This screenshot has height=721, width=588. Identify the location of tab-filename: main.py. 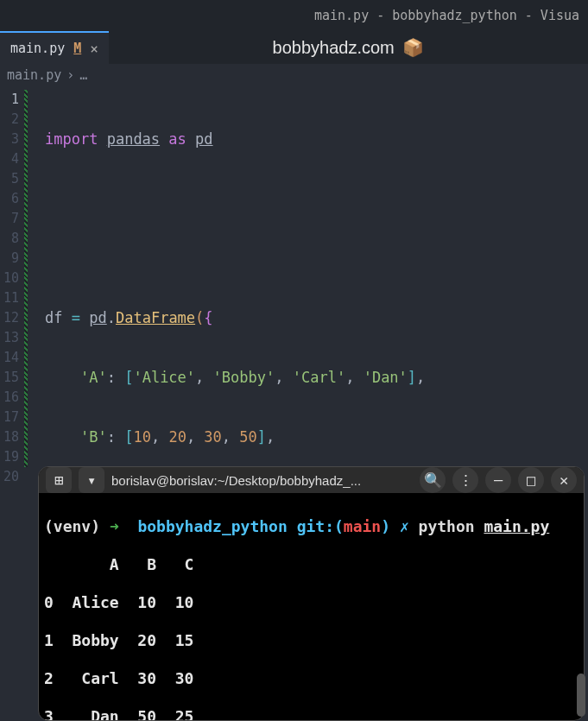
(38, 48).